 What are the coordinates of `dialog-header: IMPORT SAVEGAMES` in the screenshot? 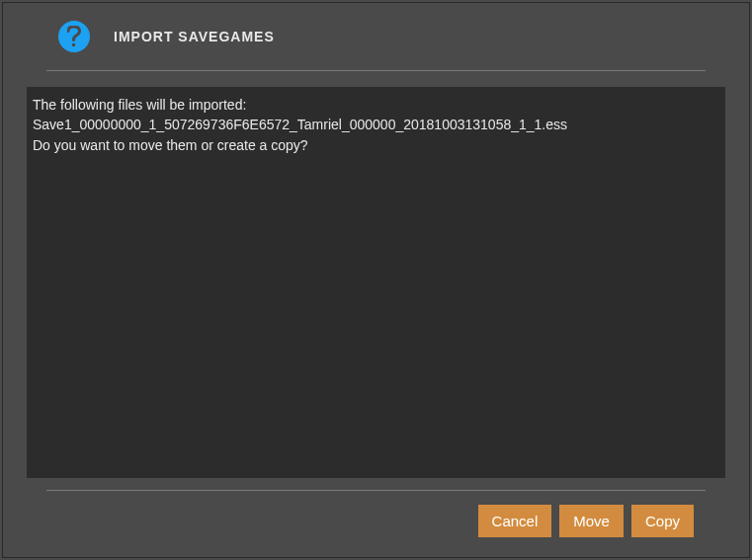 It's located at (376, 37).